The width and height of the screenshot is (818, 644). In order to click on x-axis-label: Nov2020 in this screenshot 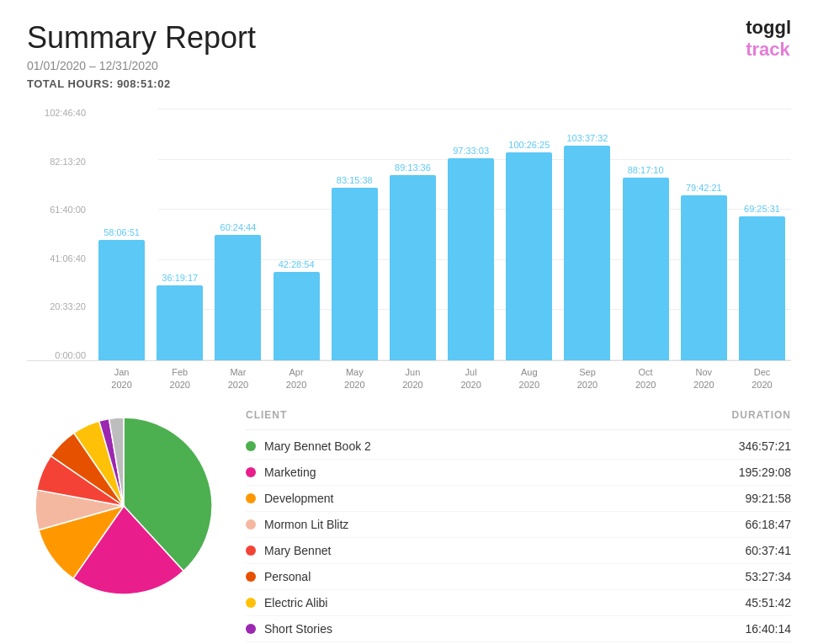, I will do `click(704, 379)`.